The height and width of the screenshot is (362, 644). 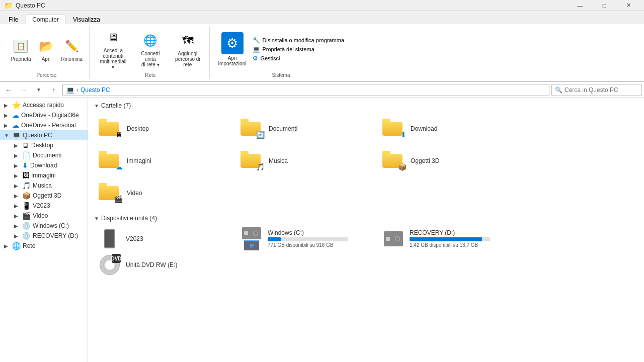 What do you see at coordinates (320, 233) in the screenshot?
I see `drive-name-windows-c: Windows (C:)` at bounding box center [320, 233].